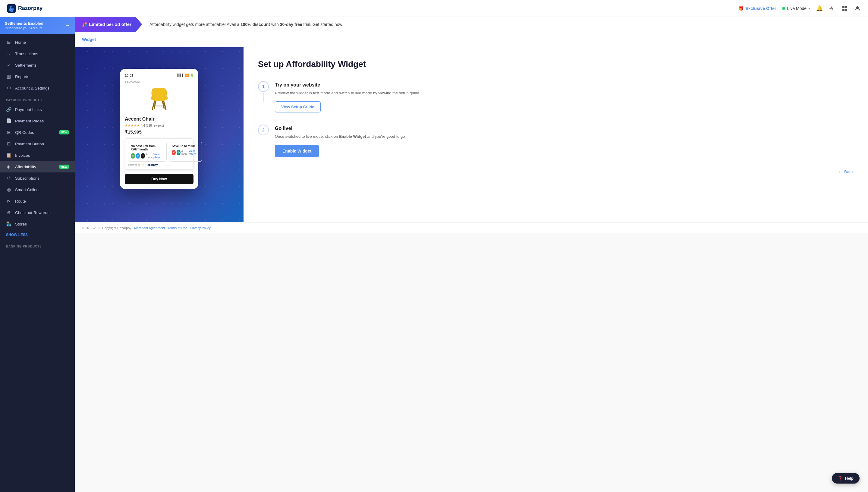 This screenshot has height=492, width=868. What do you see at coordinates (184, 153) in the screenshot?
I see `savings-more: & more` at bounding box center [184, 153].